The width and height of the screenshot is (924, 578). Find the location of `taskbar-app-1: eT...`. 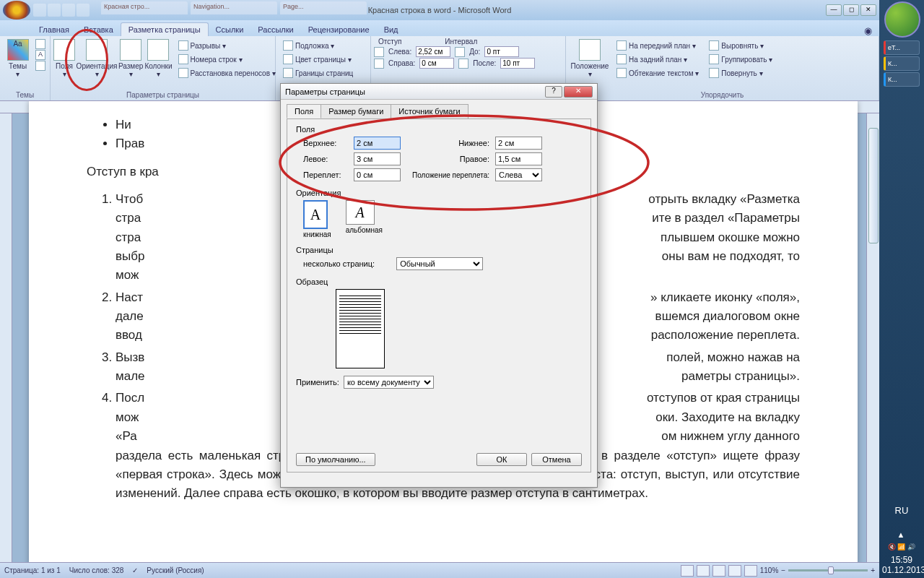

taskbar-app-1: eT... is located at coordinates (902, 48).